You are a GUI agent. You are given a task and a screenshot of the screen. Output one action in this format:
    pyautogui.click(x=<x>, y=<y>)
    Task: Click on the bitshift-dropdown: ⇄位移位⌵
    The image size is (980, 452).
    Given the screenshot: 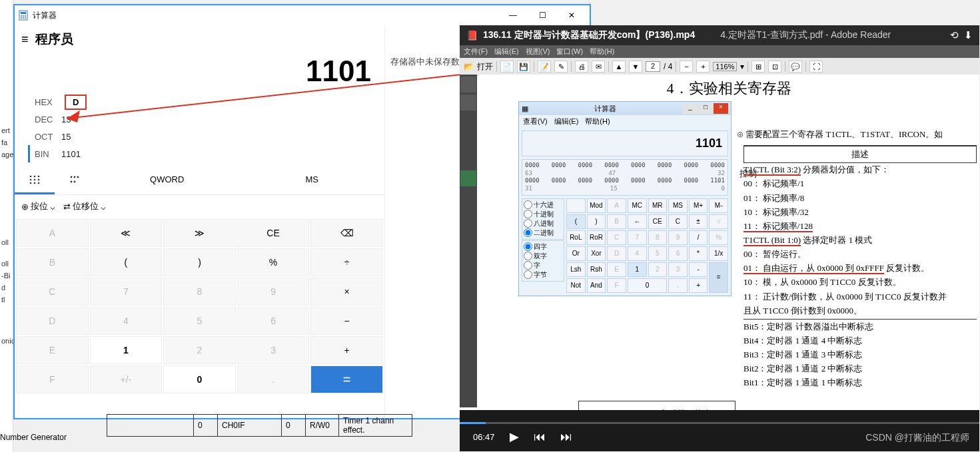 What is the action you would take?
    pyautogui.click(x=85, y=206)
    